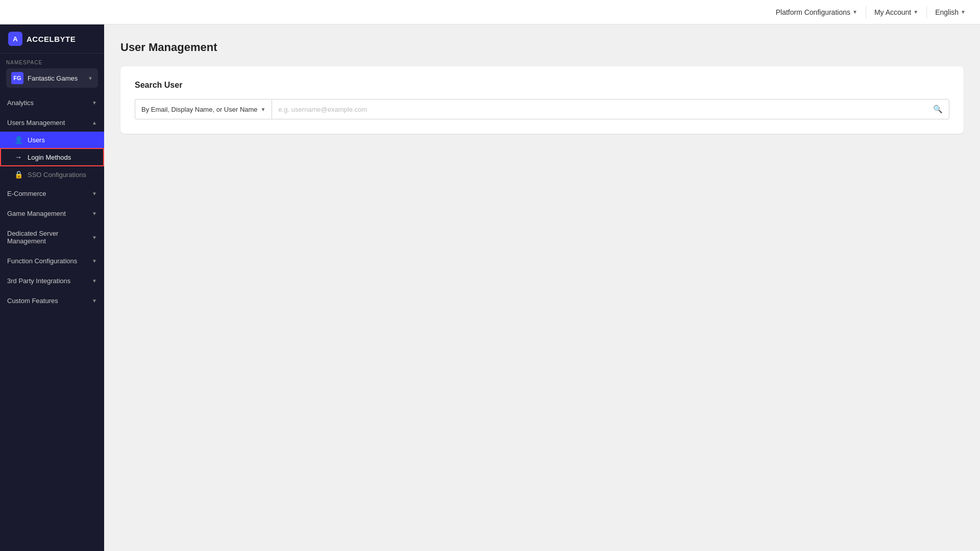  I want to click on search-dropdown-chevron: ▼, so click(263, 109).